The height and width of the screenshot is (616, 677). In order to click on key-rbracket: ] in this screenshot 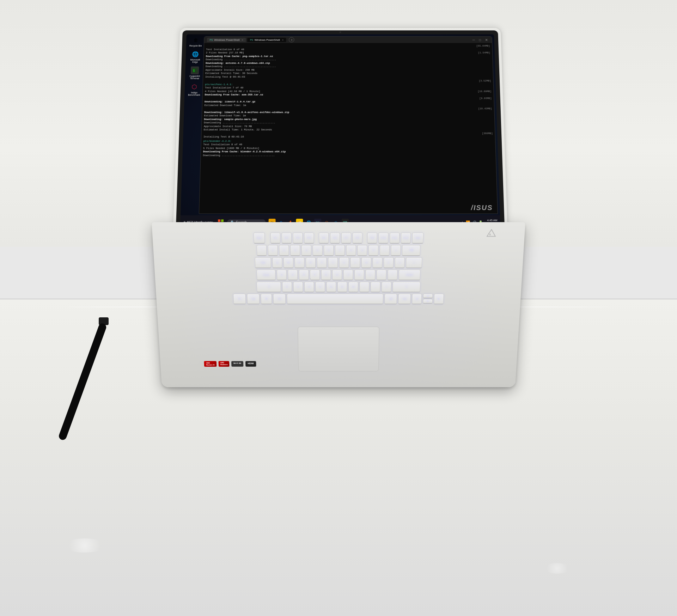, I will do `click(400, 263)`.